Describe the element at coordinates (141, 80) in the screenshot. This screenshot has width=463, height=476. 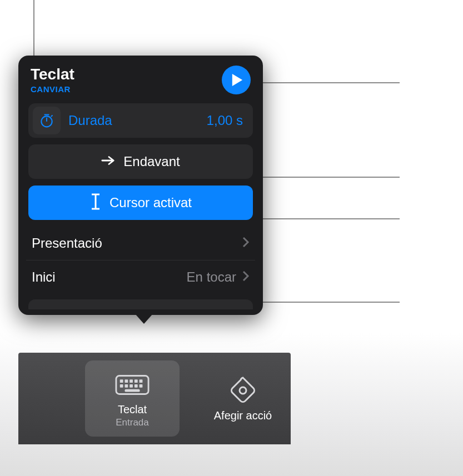
I see `popover-header: Teclat CANVIAR` at that location.